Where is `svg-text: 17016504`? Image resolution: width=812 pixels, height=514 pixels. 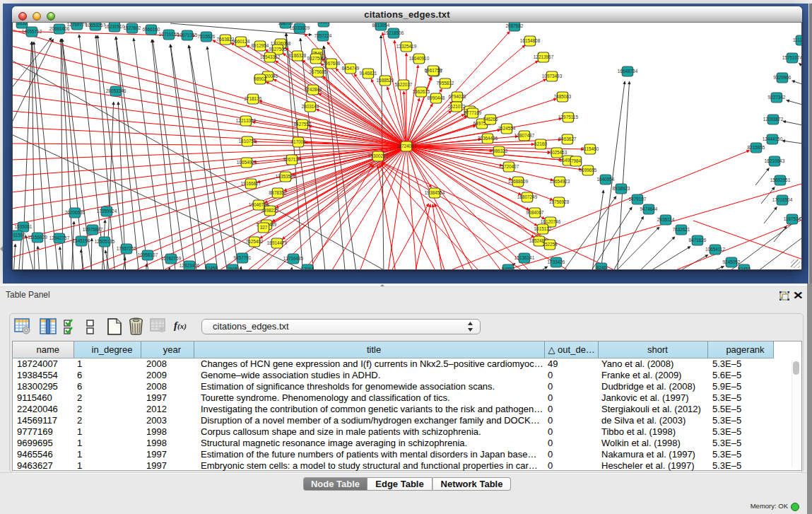 svg-text: 17016504 is located at coordinates (783, 199).